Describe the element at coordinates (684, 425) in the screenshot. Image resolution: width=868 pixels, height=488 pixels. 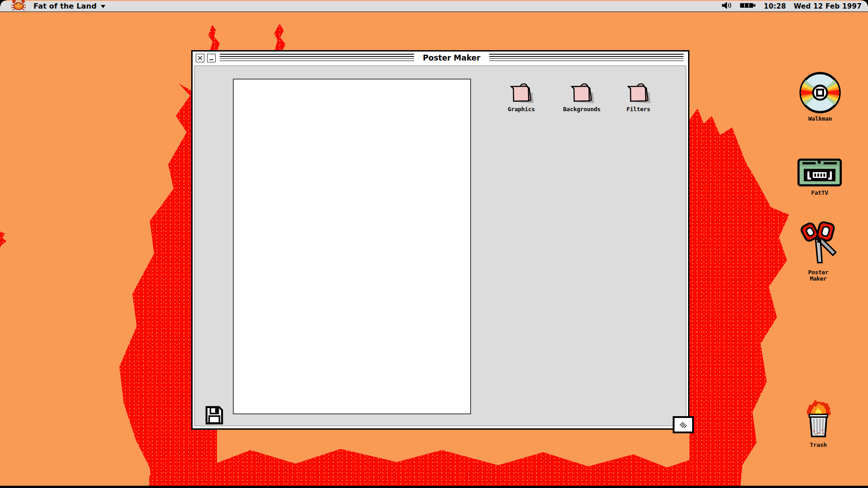
I see `resize-grip` at that location.